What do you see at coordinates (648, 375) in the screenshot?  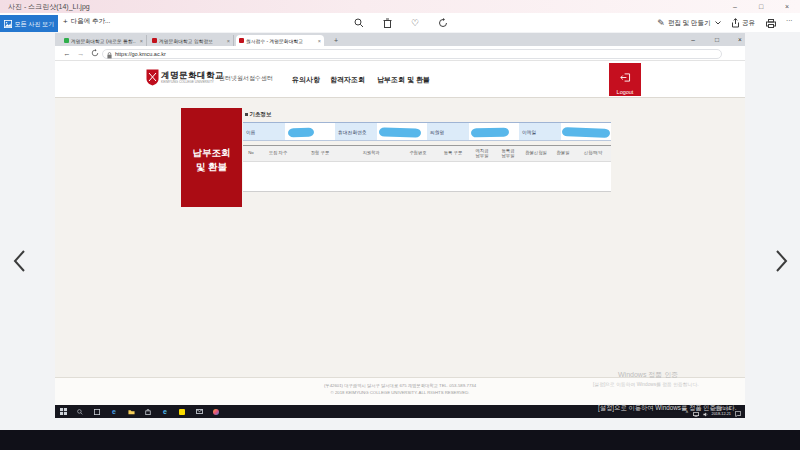 I see `inner-watermark-line1: Windows 정품 인증` at bounding box center [648, 375].